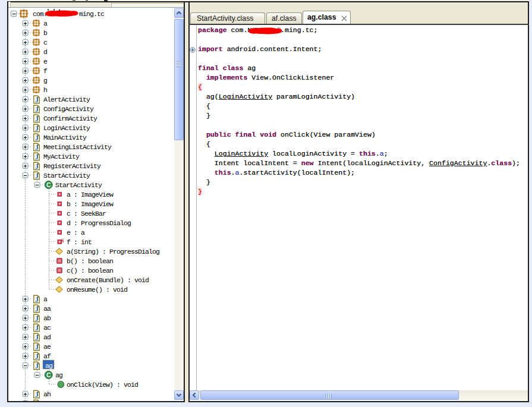  What do you see at coordinates (40, 14) in the screenshot?
I see `svg-text: com.` at bounding box center [40, 14].